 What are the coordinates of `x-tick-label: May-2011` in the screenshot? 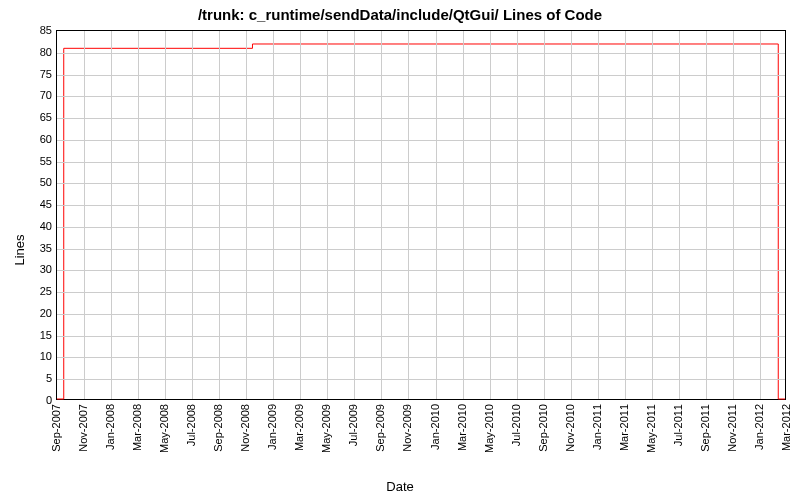 It's located at (651, 428).